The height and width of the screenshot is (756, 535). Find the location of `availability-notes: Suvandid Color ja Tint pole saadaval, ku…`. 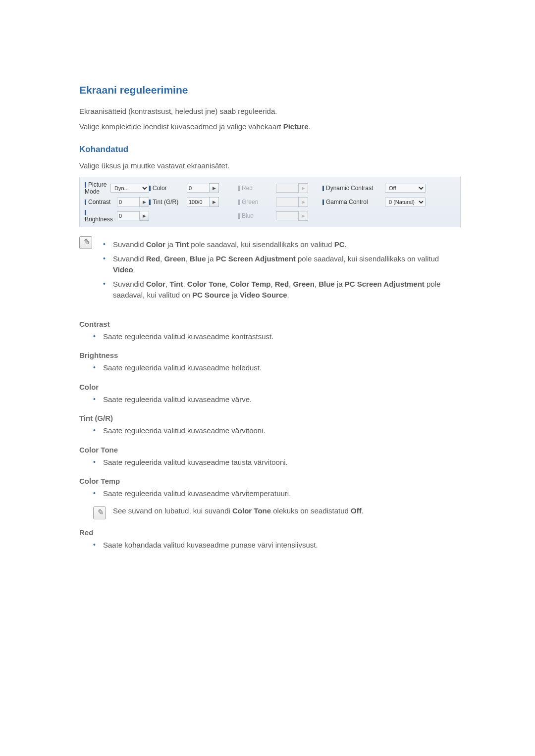

availability-notes: Suvandid Color ja Tint pole saadaval, ku… is located at coordinates (279, 270).